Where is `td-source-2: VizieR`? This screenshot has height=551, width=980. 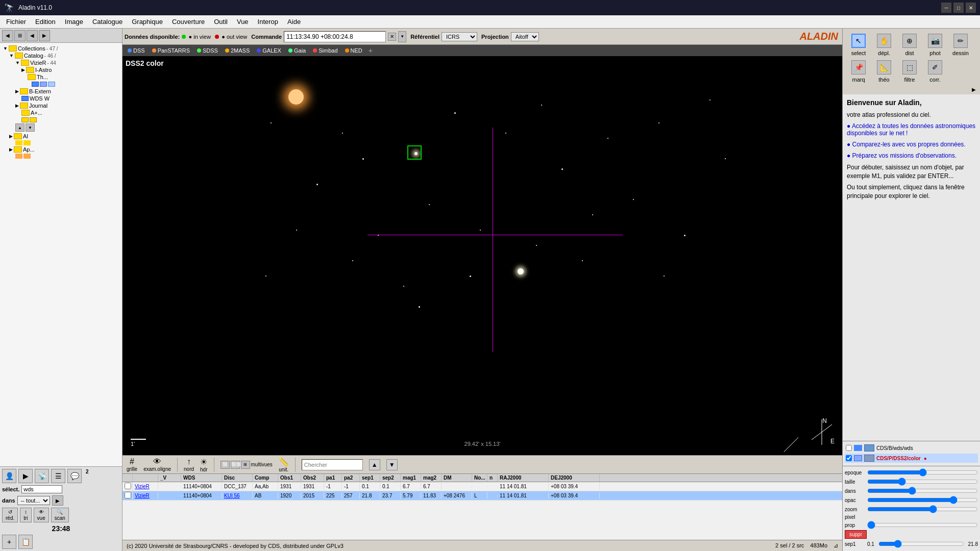
td-source-2: VizieR is located at coordinates (145, 496).